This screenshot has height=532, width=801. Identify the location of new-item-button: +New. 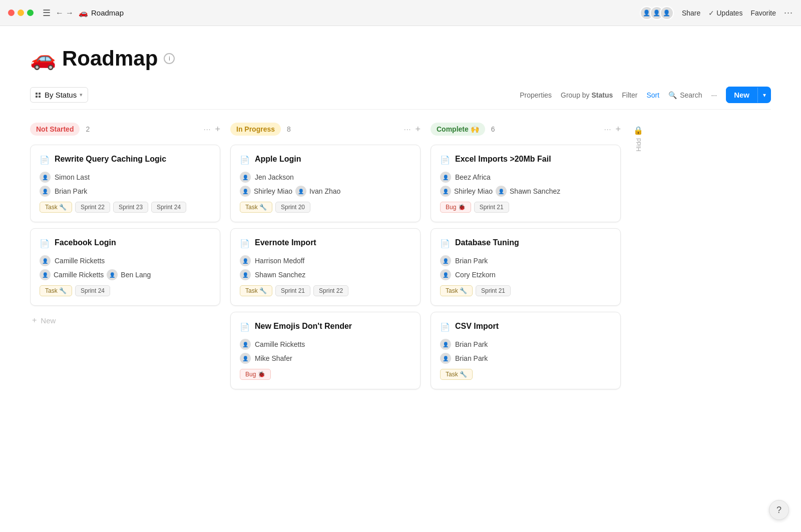
(125, 320).